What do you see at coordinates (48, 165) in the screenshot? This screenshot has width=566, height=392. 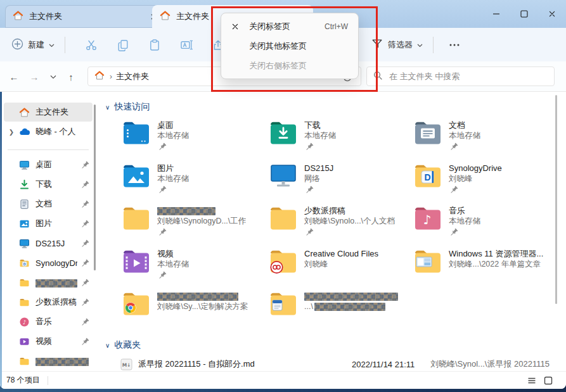 I see `sidebar-item-桌面: 桌面` at bounding box center [48, 165].